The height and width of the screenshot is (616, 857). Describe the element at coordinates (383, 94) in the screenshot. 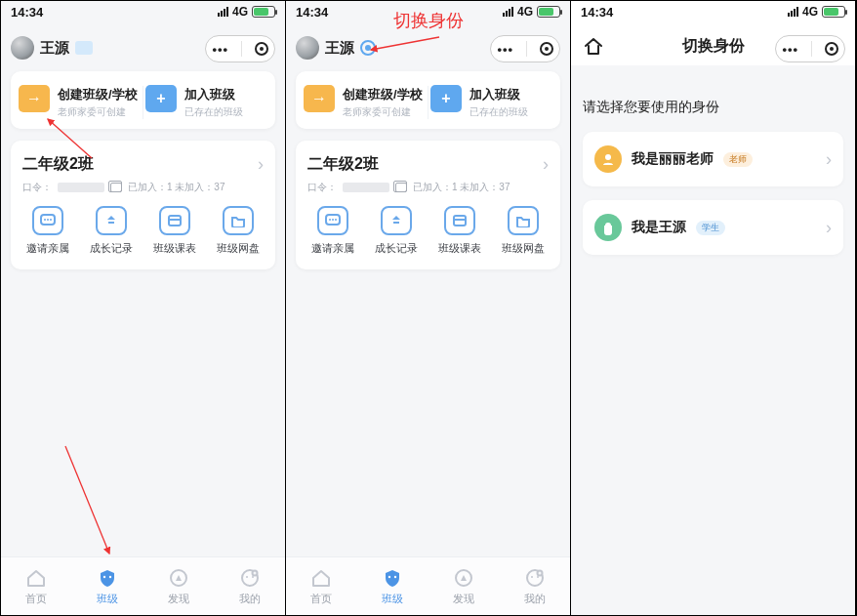

I see `create-class-title: 创建班级/学校` at that location.